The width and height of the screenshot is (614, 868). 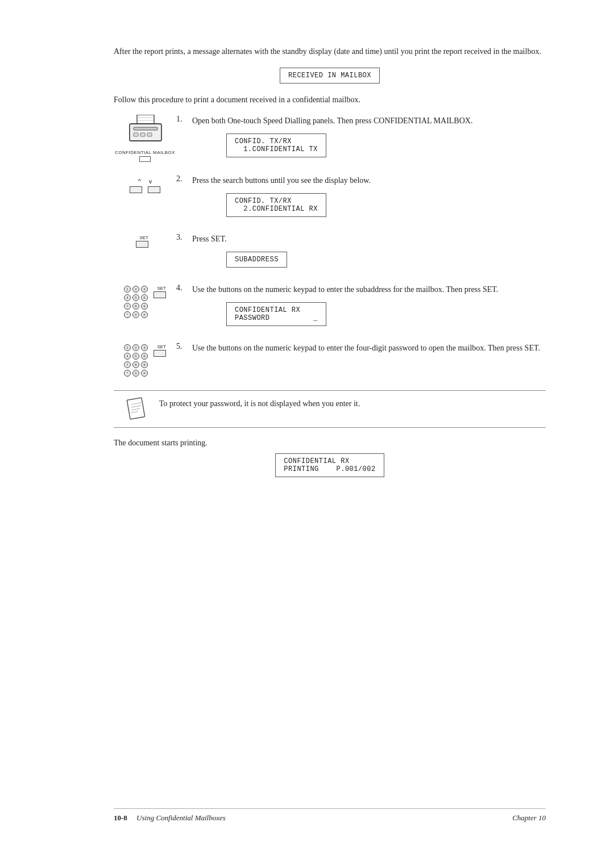 What do you see at coordinates (144, 365) in the screenshot?
I see `key5-9: 9` at bounding box center [144, 365].